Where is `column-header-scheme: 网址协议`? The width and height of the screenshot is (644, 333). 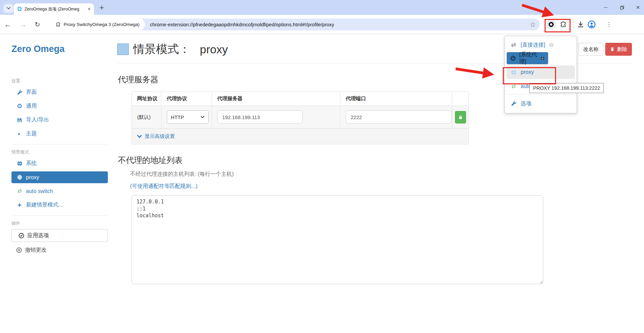 column-header-scheme: 网址协议 is located at coordinates (147, 99).